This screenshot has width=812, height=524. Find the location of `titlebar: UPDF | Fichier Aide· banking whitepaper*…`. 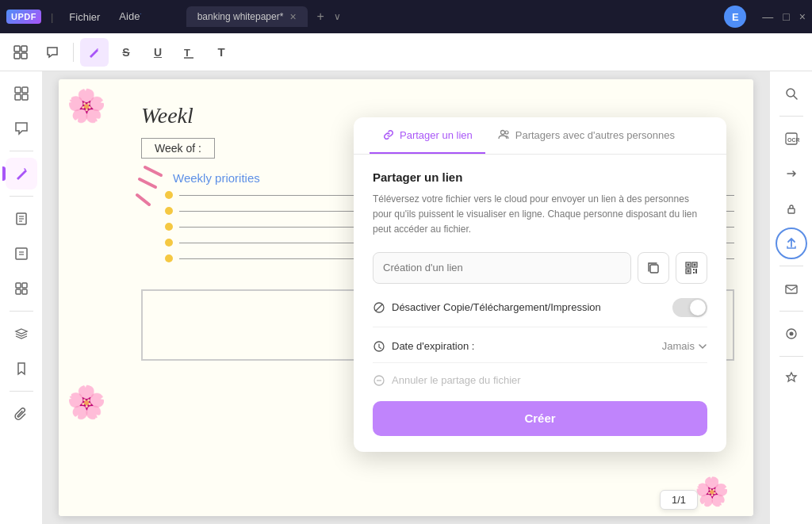

titlebar: UPDF | Fichier Aide· banking whitepaper*… is located at coordinates (406, 17).